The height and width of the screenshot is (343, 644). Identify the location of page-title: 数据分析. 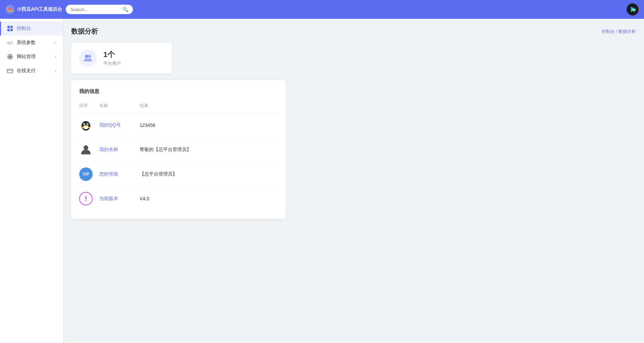
(85, 32).